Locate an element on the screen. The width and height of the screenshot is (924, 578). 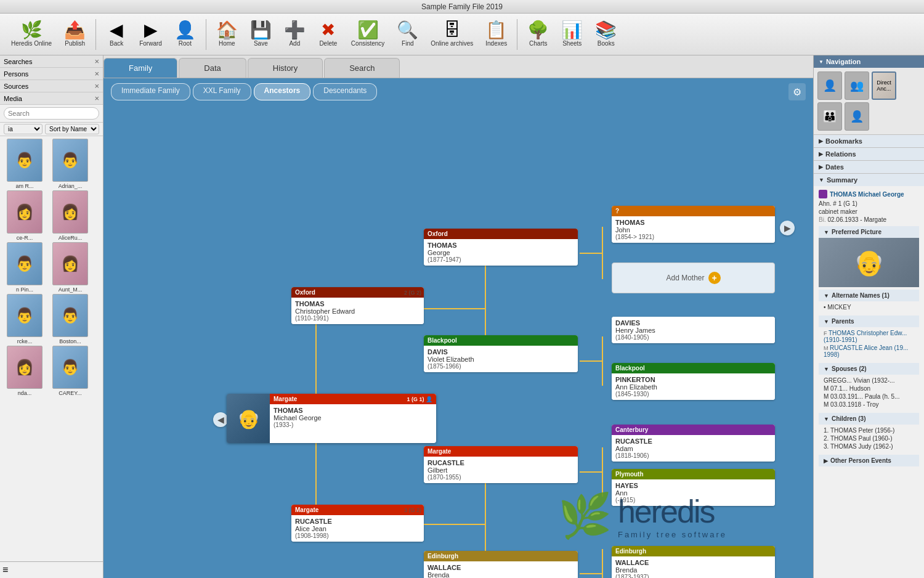
toolbar-sheets: 📊 Sheets is located at coordinates (572, 35).